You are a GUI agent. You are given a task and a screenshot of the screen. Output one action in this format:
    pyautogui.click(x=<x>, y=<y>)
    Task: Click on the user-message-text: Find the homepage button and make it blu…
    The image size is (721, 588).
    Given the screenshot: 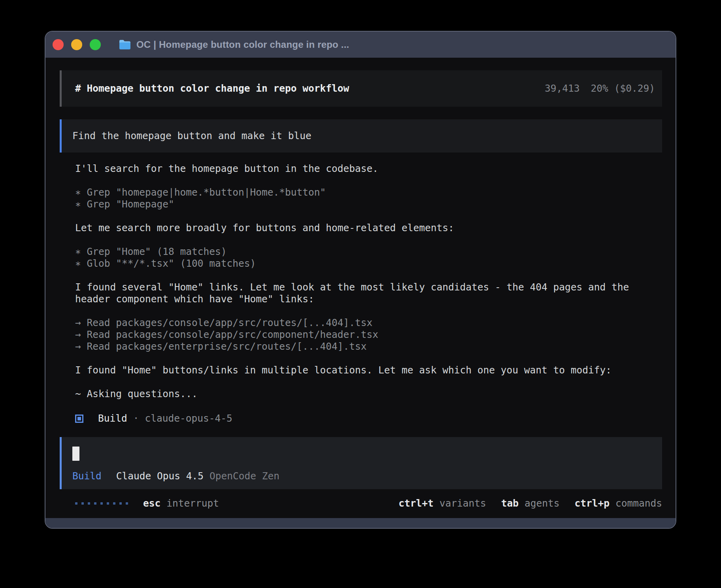 What is the action you would take?
    pyautogui.click(x=192, y=136)
    